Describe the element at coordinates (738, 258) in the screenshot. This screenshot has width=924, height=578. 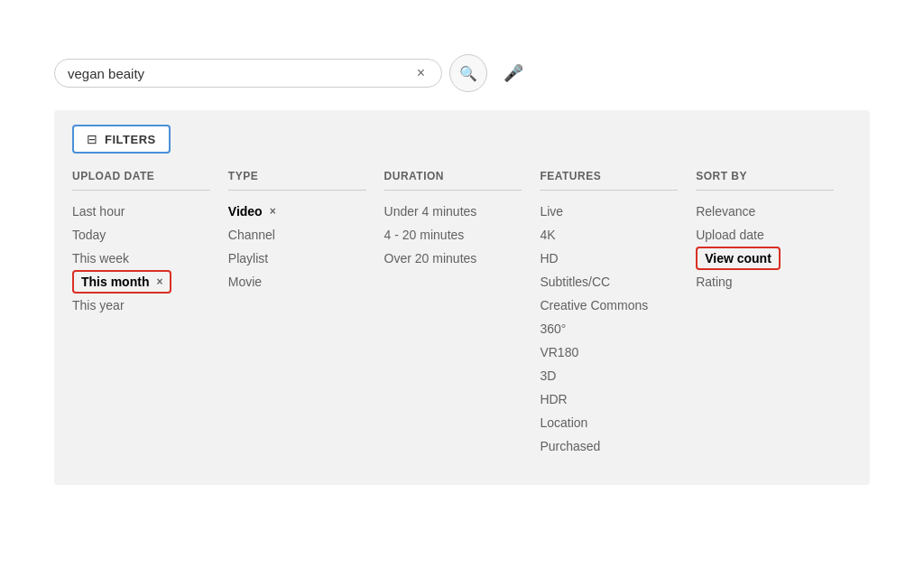
I see `filter-view-count: View count` at that location.